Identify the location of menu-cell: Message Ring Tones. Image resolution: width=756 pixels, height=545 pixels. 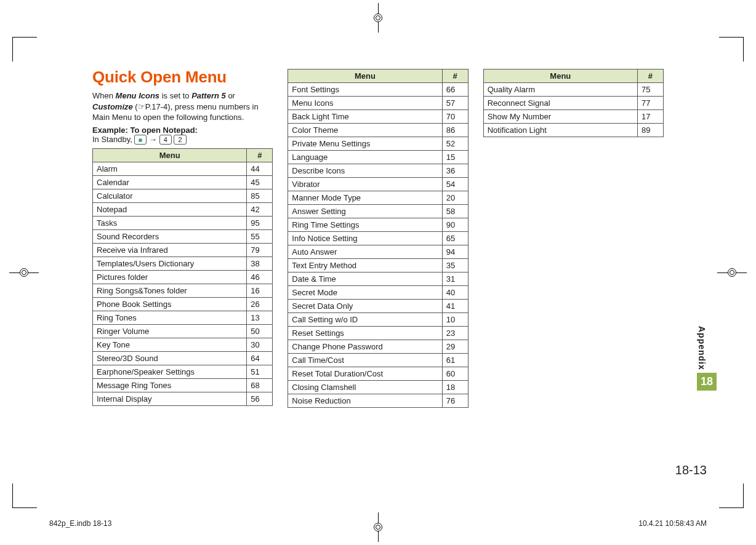
(170, 386).